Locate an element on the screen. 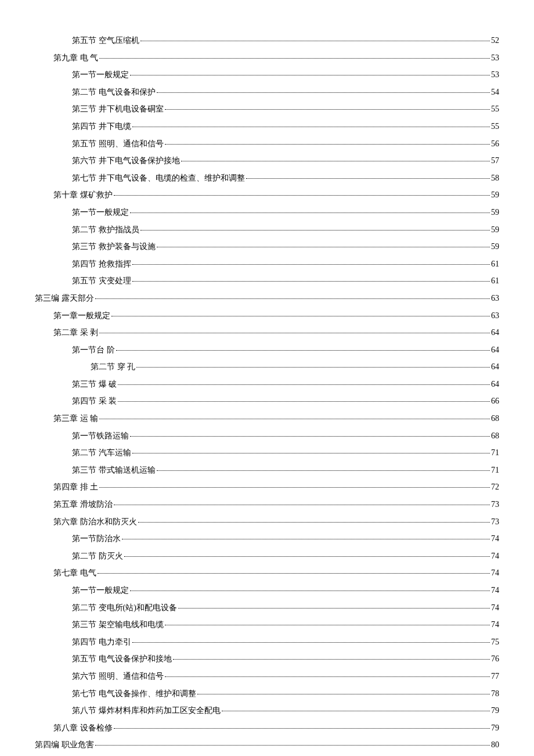  toc-entry: 第二节 救护指战员59 is located at coordinates (267, 230).